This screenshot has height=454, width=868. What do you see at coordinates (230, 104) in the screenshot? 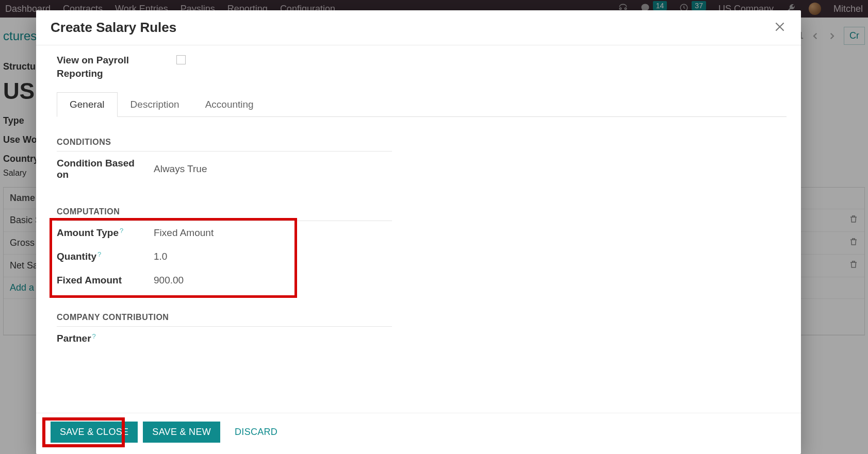
I see `tab-accounting: Accounting` at bounding box center [230, 104].